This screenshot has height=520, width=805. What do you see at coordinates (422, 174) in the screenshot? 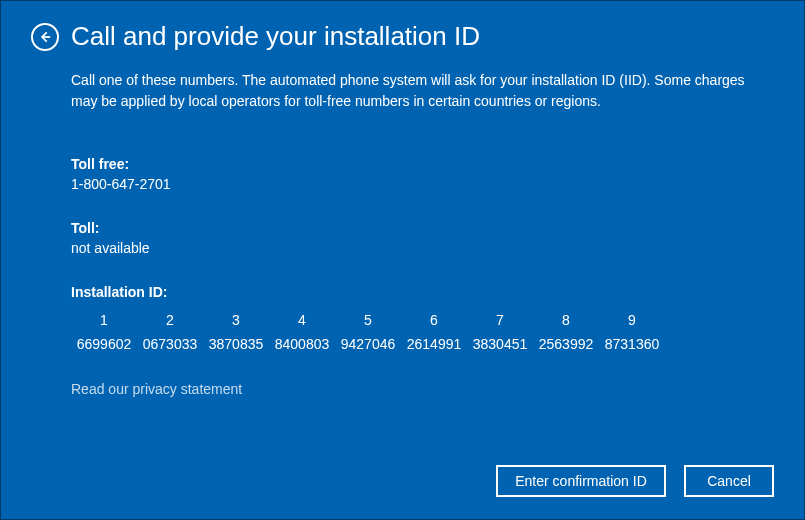
I see `toll-free-section: Toll free: 1-800-647-2701` at bounding box center [422, 174].